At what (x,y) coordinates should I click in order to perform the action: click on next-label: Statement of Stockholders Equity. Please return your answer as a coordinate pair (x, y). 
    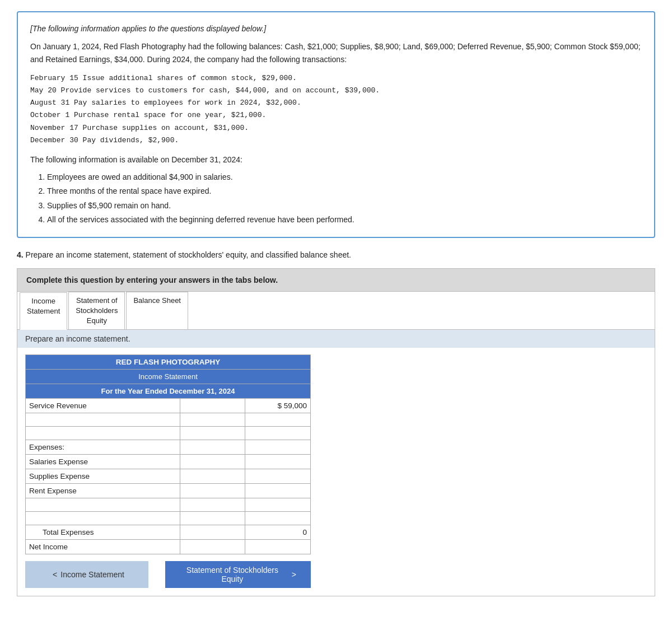
    Looking at the image, I should click on (232, 575).